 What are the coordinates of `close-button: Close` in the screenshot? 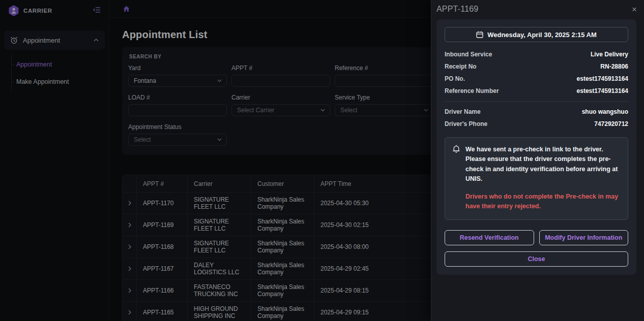 It's located at (536, 259).